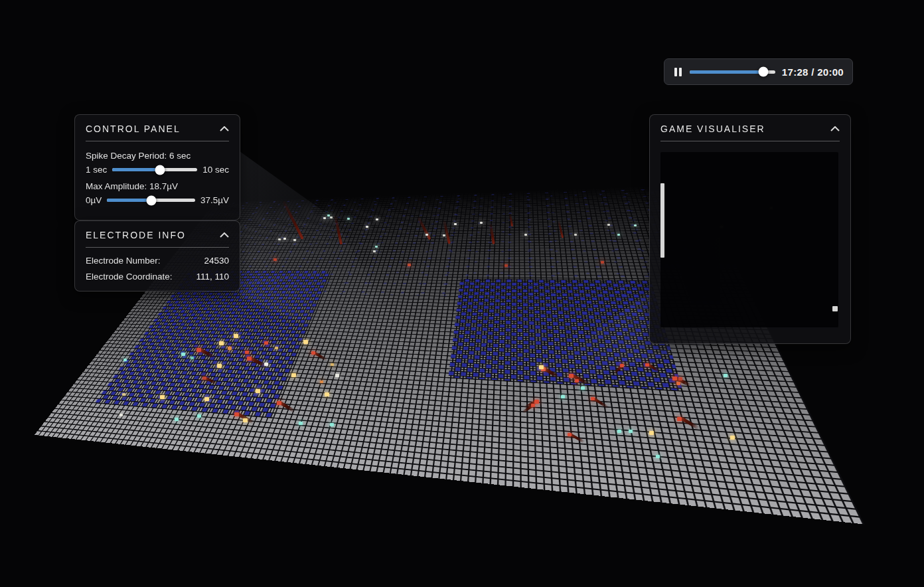  I want to click on spike-decay-fill, so click(136, 170).